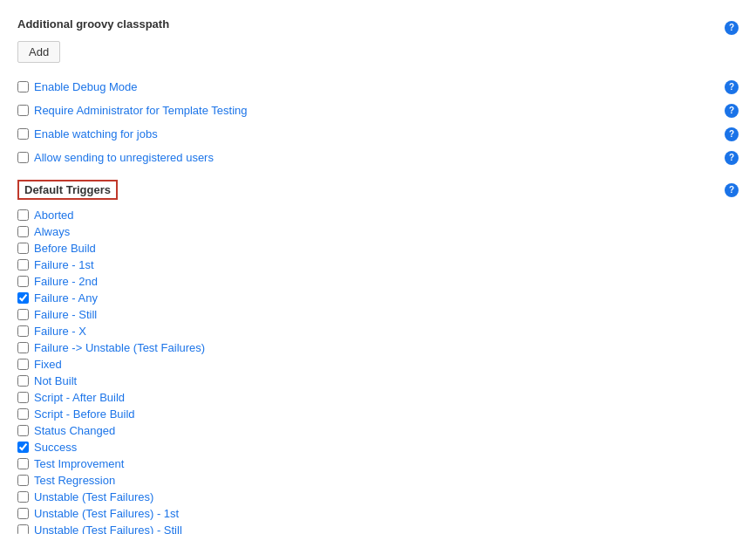  I want to click on trigger-label-status-changed: Status Changed, so click(75, 431).